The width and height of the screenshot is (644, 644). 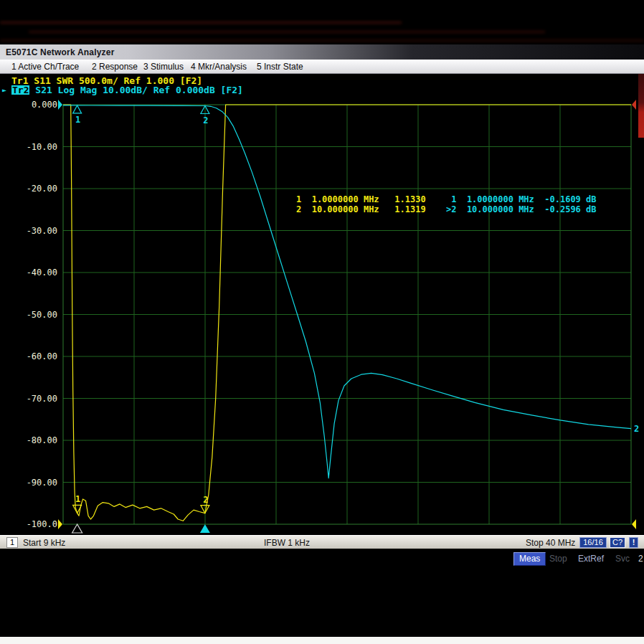 What do you see at coordinates (521, 200) in the screenshot?
I see `marker-readout-row: 1 1.0000000 MHz -0.1609 dB` at bounding box center [521, 200].